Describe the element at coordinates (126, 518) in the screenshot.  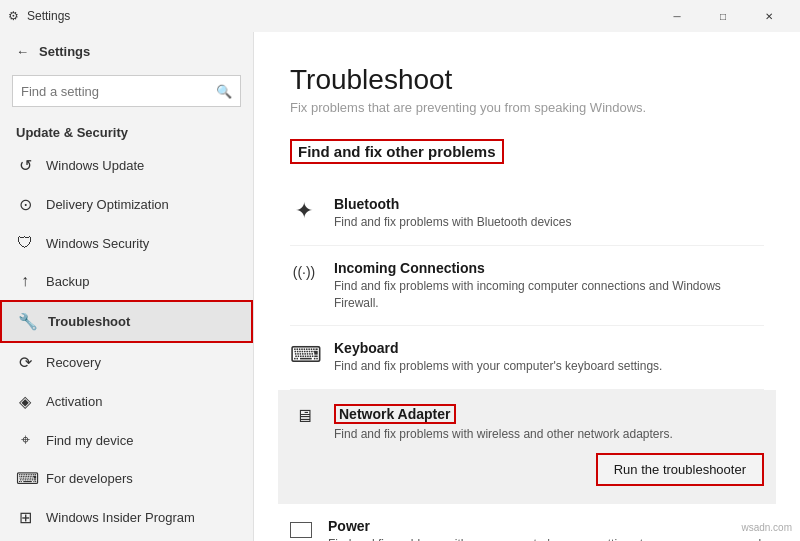
I see `sidebar-item-windows-insider: ⊞ Windows Insider Program` at that location.